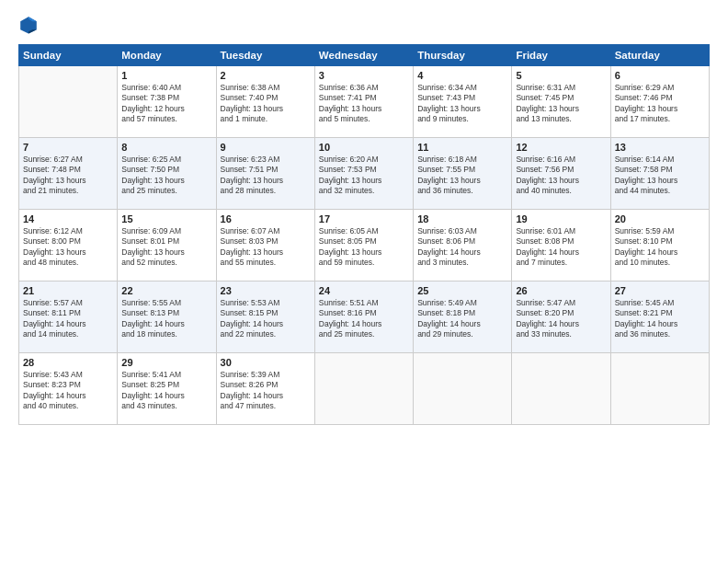 The height and width of the screenshot is (563, 728). Describe the element at coordinates (660, 219) in the screenshot. I see `day-number: 20` at that location.